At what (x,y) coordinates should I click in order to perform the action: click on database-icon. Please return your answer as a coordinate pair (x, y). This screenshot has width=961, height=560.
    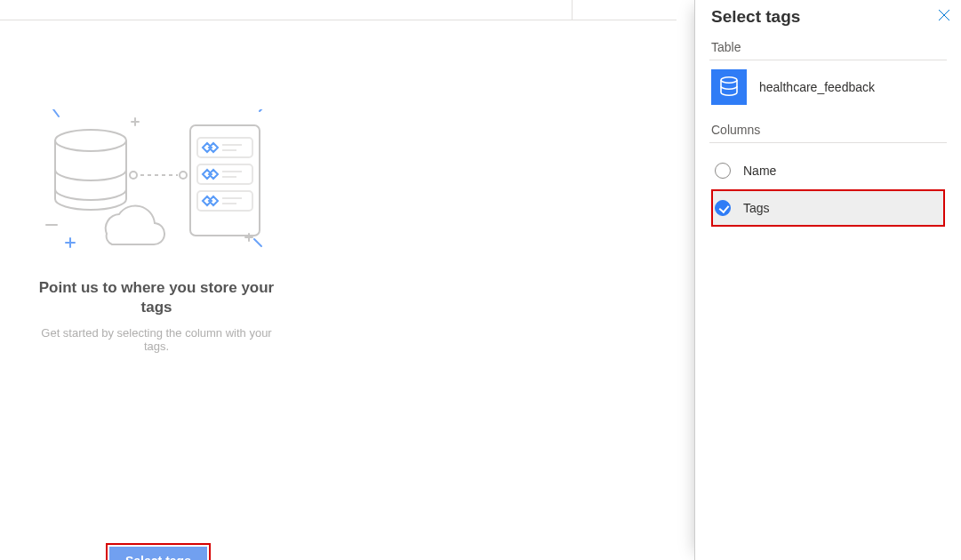
    Looking at the image, I should click on (729, 87).